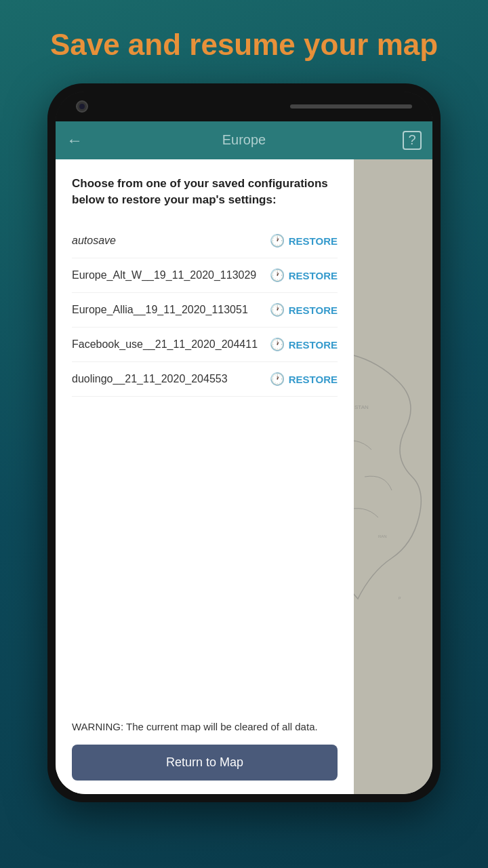 The width and height of the screenshot is (488, 868). Describe the element at coordinates (277, 275) in the screenshot. I see `restore-icon-1: 🕐` at that location.